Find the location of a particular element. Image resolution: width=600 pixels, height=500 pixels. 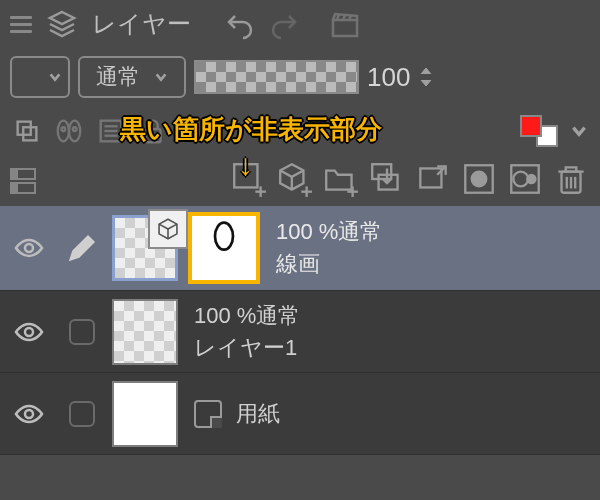

layer-mask-icon is located at coordinates (479, 179).